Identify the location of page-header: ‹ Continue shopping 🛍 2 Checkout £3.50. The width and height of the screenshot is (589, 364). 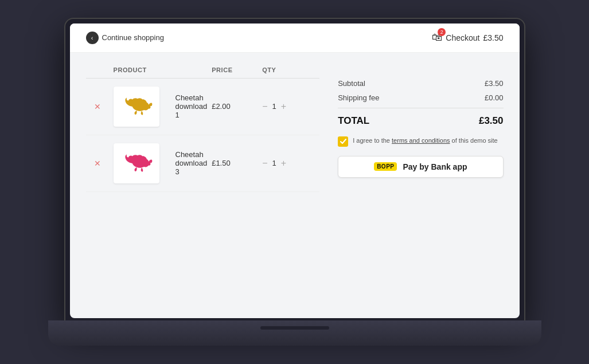
(295, 38).